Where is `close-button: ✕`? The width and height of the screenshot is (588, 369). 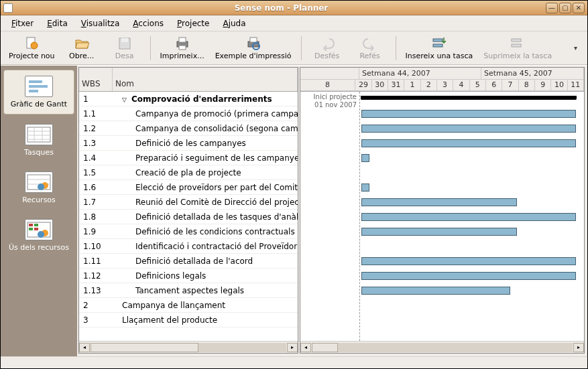 close-button: ✕ is located at coordinates (579, 8).